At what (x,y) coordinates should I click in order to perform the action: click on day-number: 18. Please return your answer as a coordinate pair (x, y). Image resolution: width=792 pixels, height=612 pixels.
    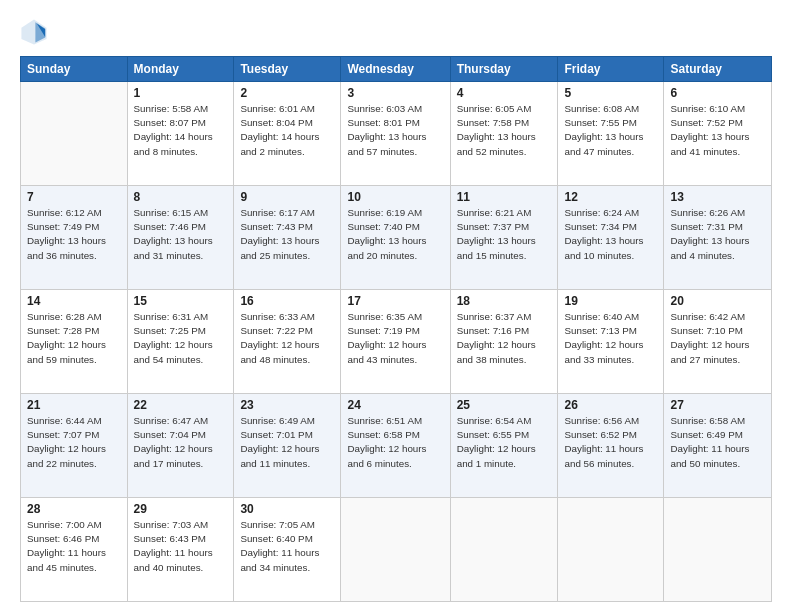
    Looking at the image, I should click on (504, 301).